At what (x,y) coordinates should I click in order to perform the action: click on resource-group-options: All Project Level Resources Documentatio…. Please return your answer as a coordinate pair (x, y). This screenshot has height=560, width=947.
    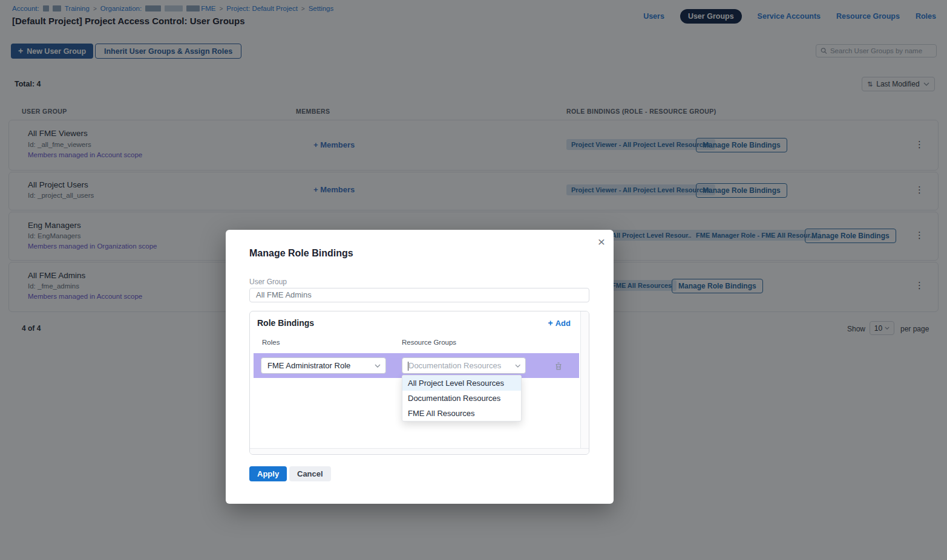
    Looking at the image, I should click on (462, 398).